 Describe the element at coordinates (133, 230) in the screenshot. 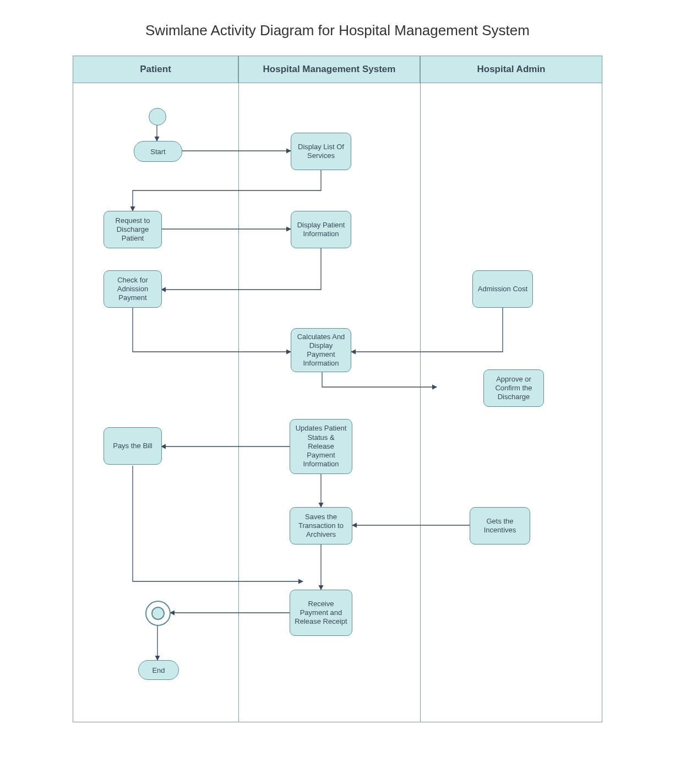

I see `node-request-discharge: Request to Discharge Patient` at that location.